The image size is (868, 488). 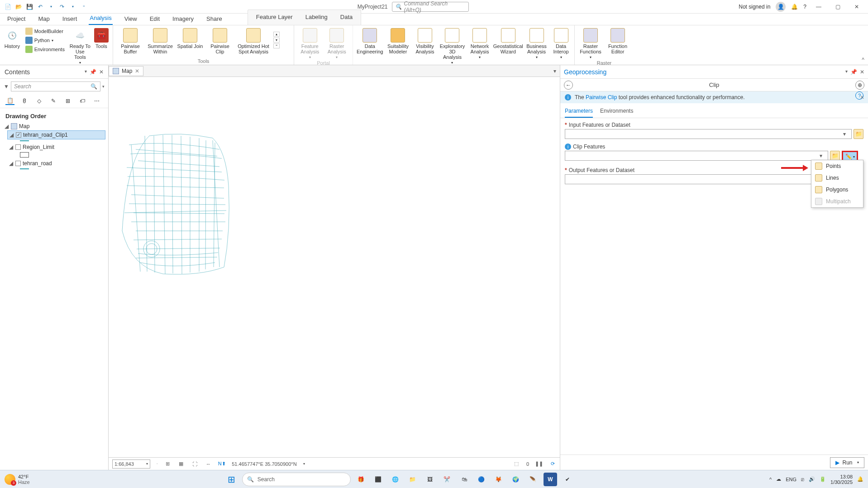 What do you see at coordinates (430, 479) in the screenshot?
I see `taskbar-app-2: 🖼` at bounding box center [430, 479].